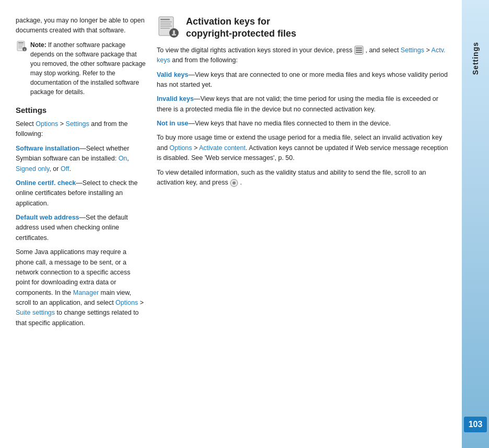  I want to click on settings-link: Settings, so click(77, 124).